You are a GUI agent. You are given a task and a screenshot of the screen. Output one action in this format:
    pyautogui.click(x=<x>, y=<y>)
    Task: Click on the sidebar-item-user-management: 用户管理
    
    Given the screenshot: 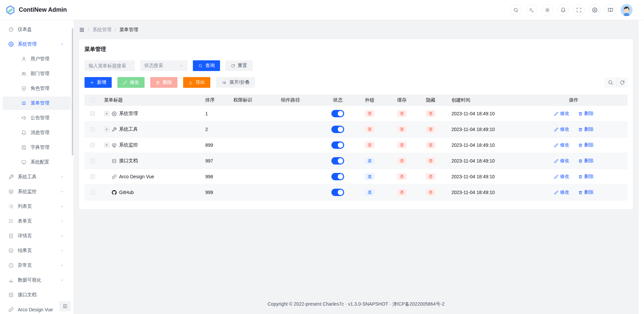 What is the action you would take?
    pyautogui.click(x=37, y=59)
    